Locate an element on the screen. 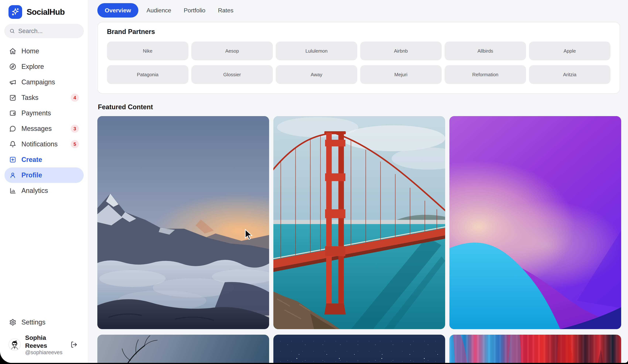 The height and width of the screenshot is (364, 628). brand-chip-mejuri: Mejuri is located at coordinates (401, 75).